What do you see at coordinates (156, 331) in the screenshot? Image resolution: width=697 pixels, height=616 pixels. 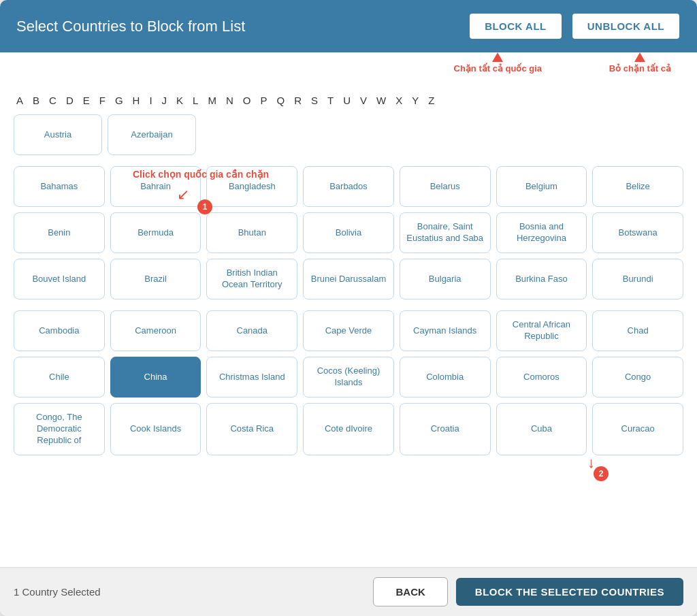 I see `country-cameroon: Cameroon` at bounding box center [156, 331].